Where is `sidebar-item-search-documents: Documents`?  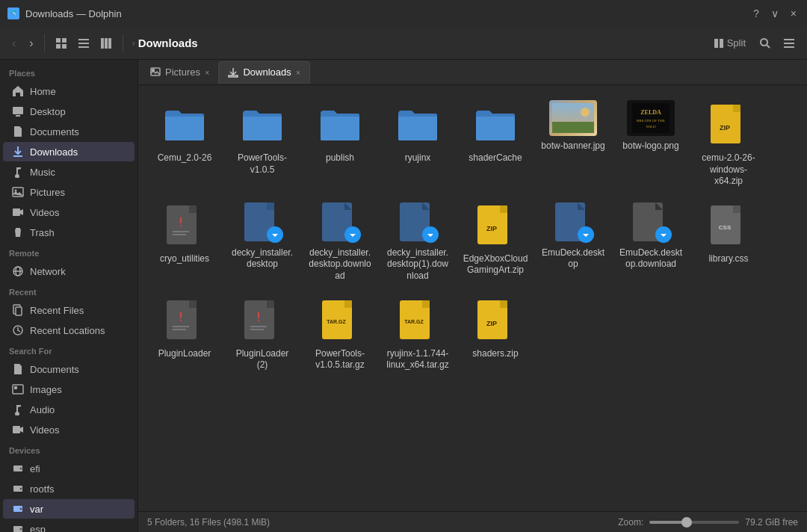
sidebar-item-search-documents: Documents is located at coordinates (69, 369).